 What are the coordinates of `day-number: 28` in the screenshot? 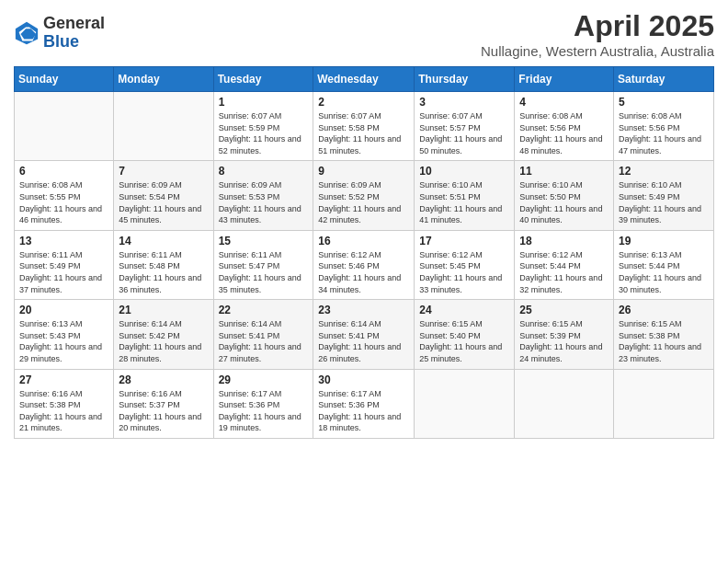 It's located at (164, 380).